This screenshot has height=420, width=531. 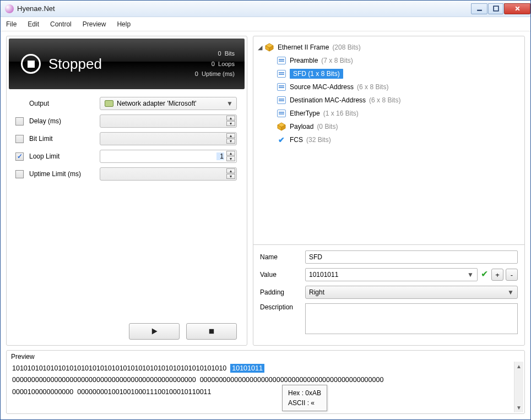 I want to click on uptimelimit-input: ▴▾, so click(x=169, y=174).